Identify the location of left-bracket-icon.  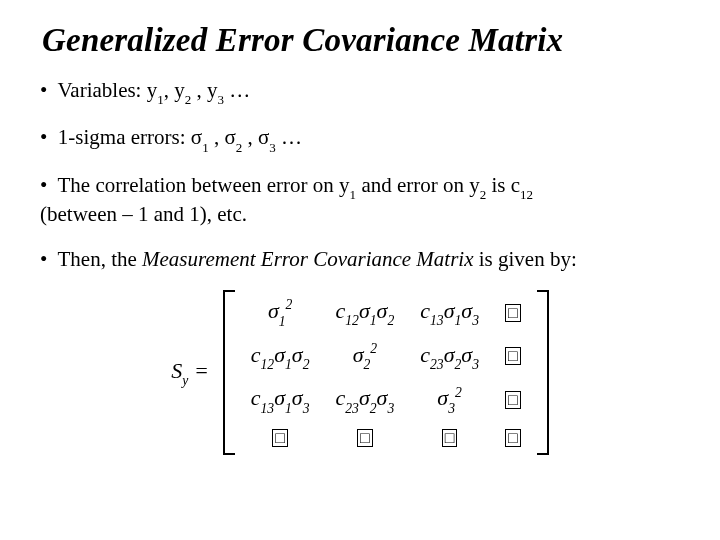
(230, 372).